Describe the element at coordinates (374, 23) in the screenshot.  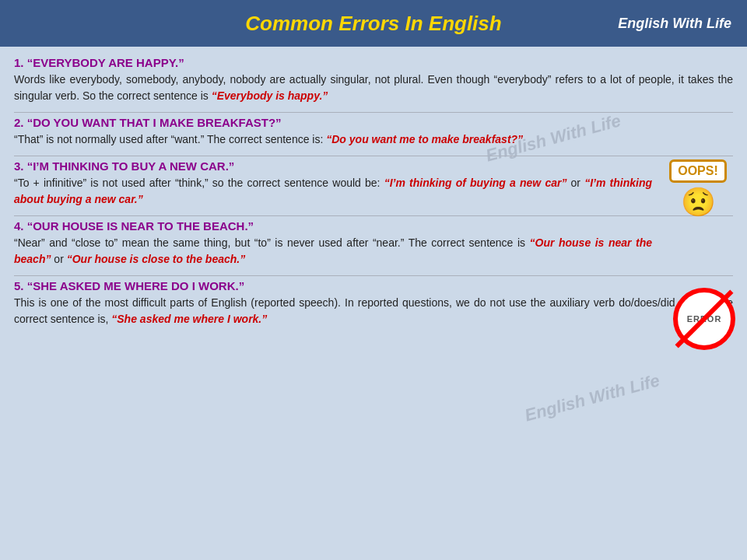
I see `header: Common Errors In English English With Li…` at that location.